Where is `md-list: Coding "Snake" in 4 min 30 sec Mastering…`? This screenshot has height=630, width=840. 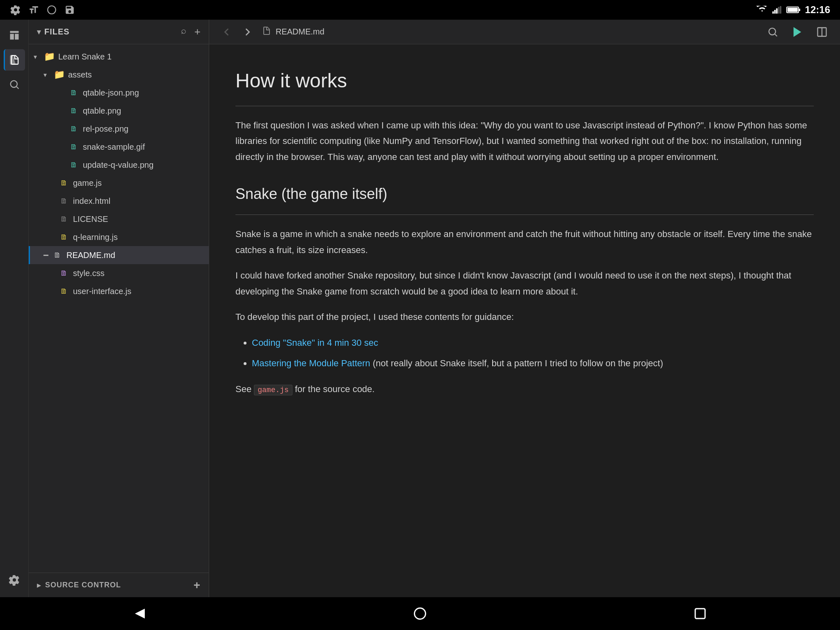
md-list: Coding "Snake" in 4 min 30 sec Mastering… is located at coordinates (525, 354).